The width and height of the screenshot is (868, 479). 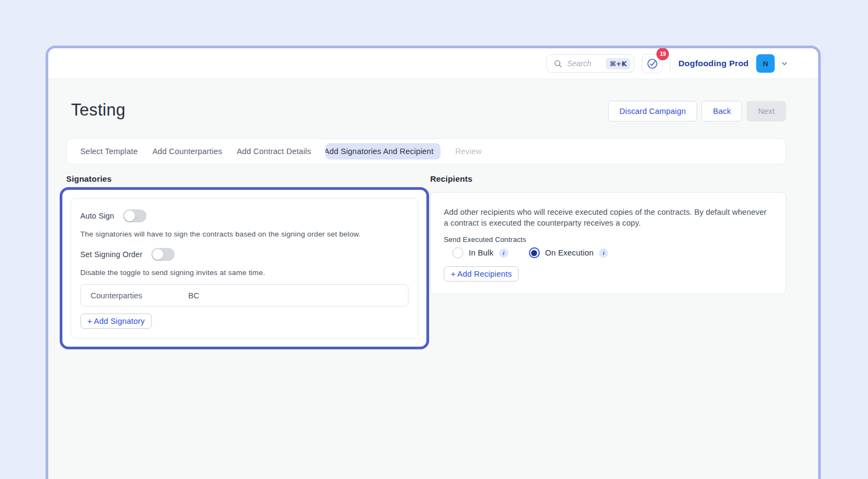 What do you see at coordinates (481, 274) in the screenshot?
I see `add-recipients-button: + Add Recipients` at bounding box center [481, 274].